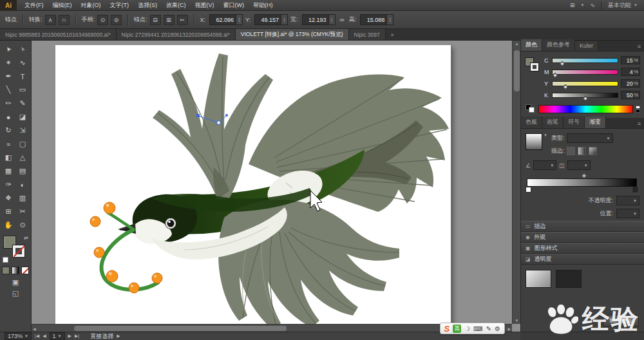  I want to click on white-swatch, so click(532, 109).